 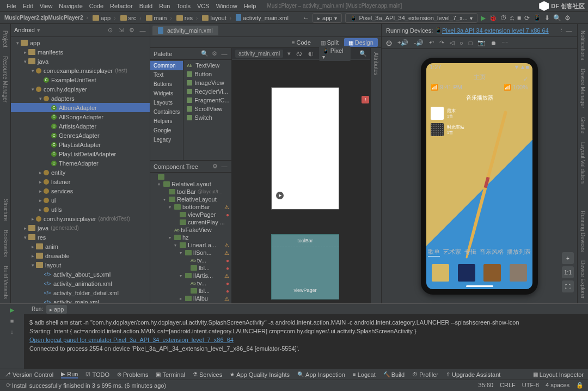 I want to click on zoom-icon: 🔍, so click(x=363, y=54).